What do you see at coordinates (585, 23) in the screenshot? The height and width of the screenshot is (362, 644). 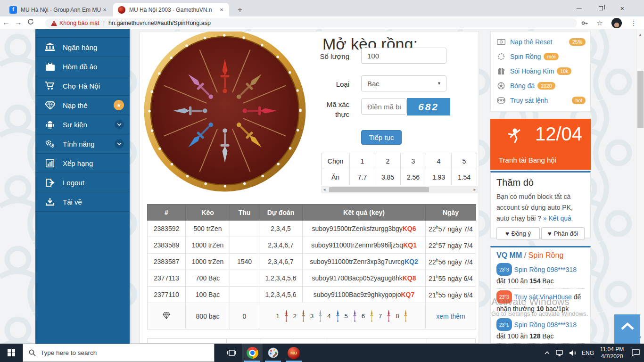 I see `password-key-icon` at bounding box center [585, 23].